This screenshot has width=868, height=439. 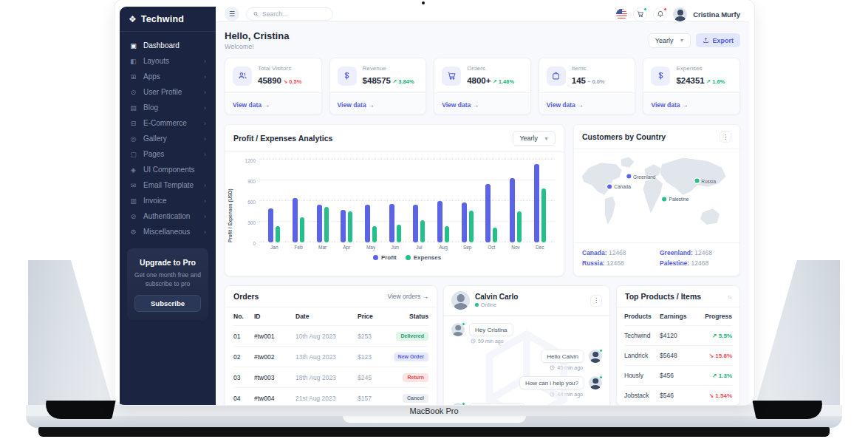 I want to click on sidebar-item-label: Gallery, so click(x=155, y=139).